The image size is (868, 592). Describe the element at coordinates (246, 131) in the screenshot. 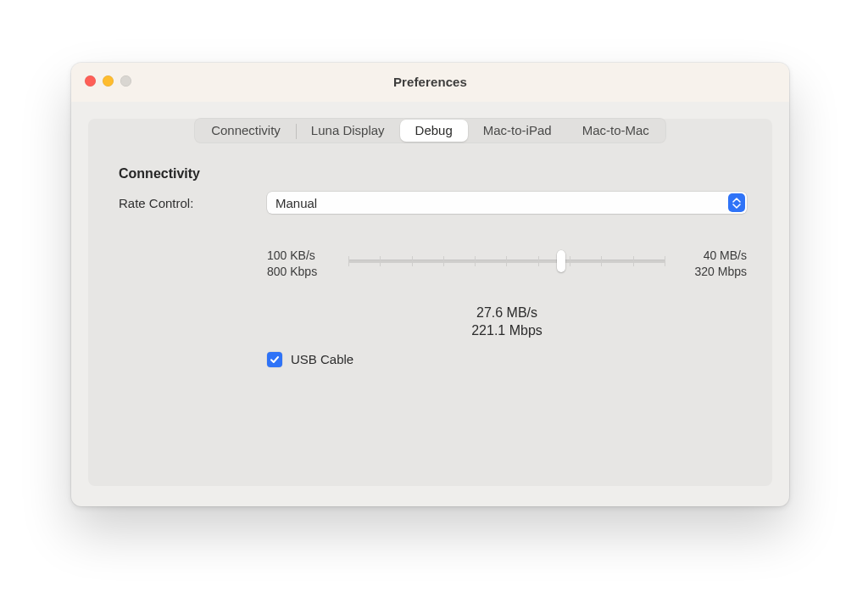

I see `tab-connectivity: Connectivity` at that location.